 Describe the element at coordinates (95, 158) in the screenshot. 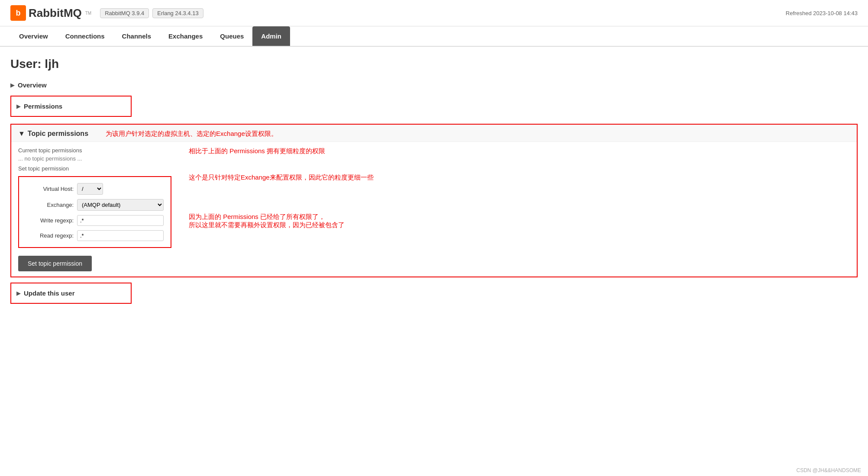

I see `no-topic-permissions: ... no topic permissions ...` at that location.